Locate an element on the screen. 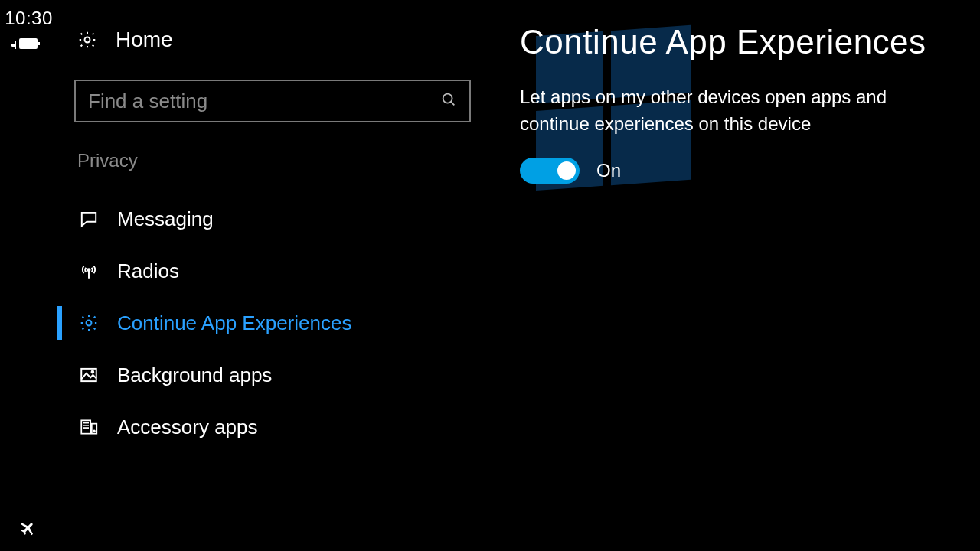 The width and height of the screenshot is (980, 551). search-icon is located at coordinates (449, 101).